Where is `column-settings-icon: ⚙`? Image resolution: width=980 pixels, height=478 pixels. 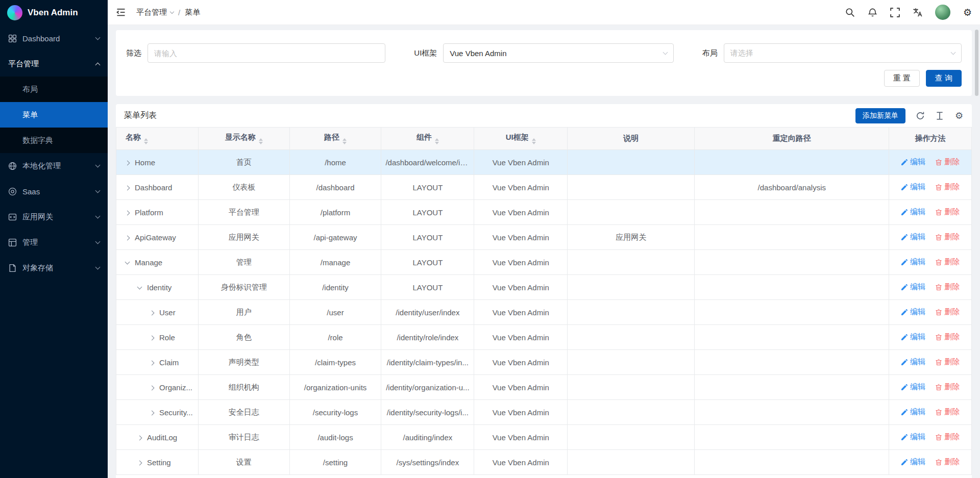
column-settings-icon: ⚙ is located at coordinates (959, 116).